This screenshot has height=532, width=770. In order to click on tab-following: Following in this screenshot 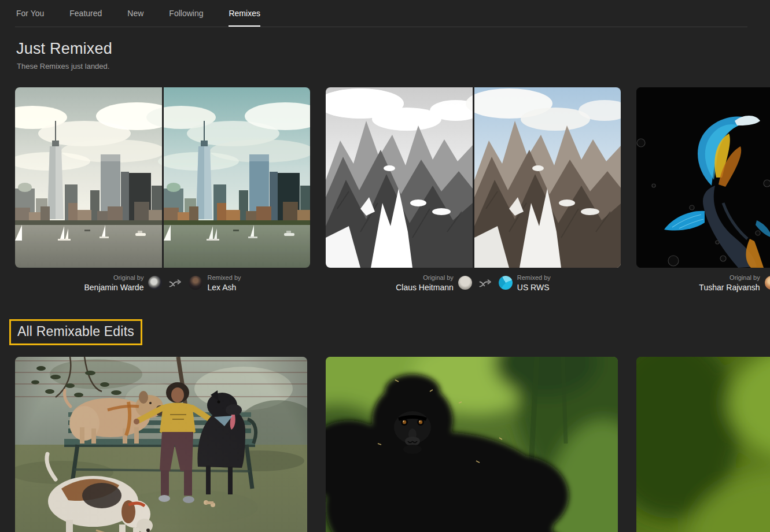, I will do `click(186, 14)`.